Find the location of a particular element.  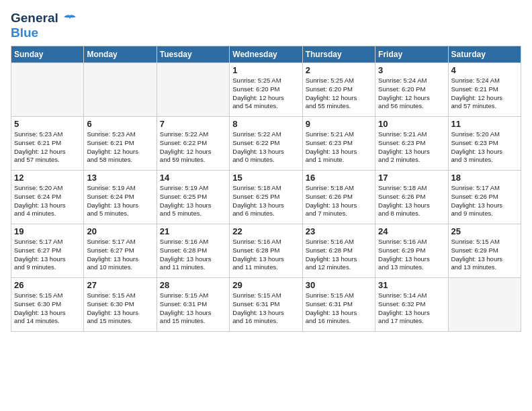

calendar-cell: 1Sunrise: 5:25 AM Sunset: 6:20 PM Daylig… is located at coordinates (266, 90).